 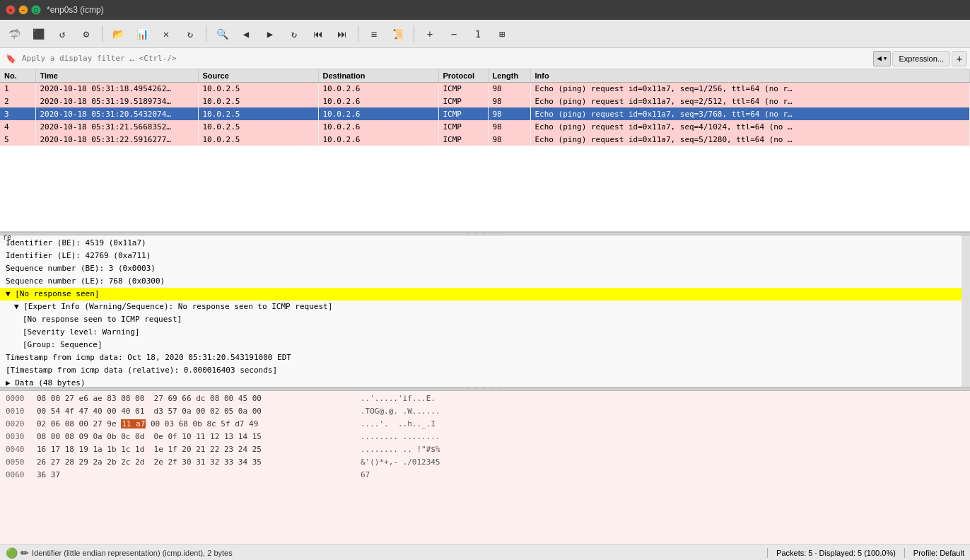 I want to click on first-btn: ⏮, so click(x=318, y=34).